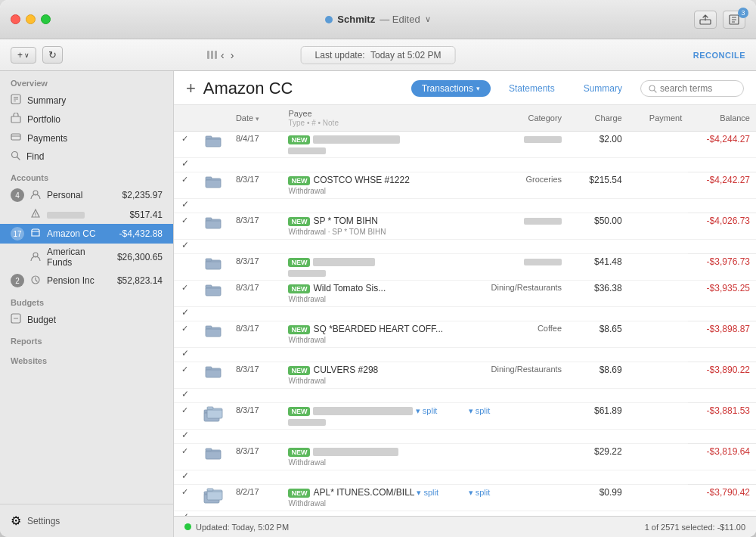 The width and height of the screenshot is (756, 537). I want to click on settings-button: ⚙ Settings, so click(86, 520).